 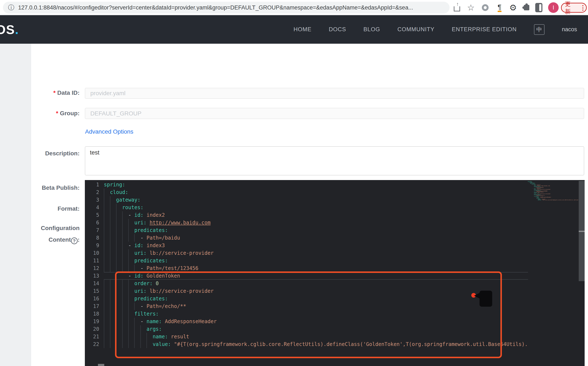 I want to click on data-id-label: Data ID:, so click(x=50, y=93).